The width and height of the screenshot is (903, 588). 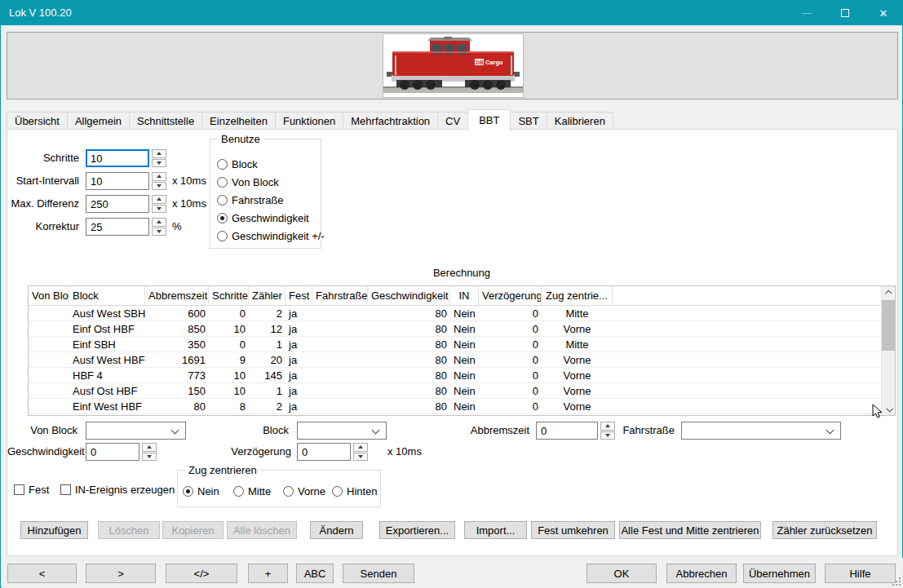 What do you see at coordinates (117, 158) in the screenshot?
I see `schritte-input` at bounding box center [117, 158].